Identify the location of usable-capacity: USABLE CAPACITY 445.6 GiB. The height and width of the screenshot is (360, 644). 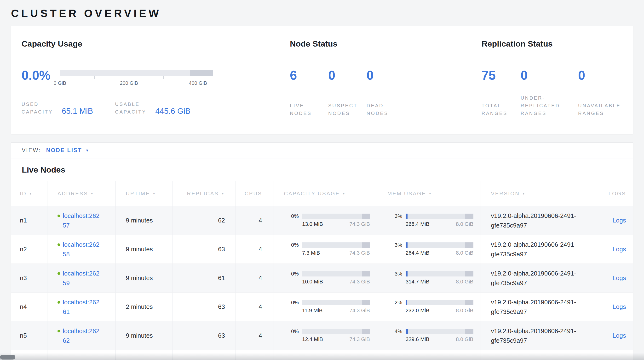
(153, 108).